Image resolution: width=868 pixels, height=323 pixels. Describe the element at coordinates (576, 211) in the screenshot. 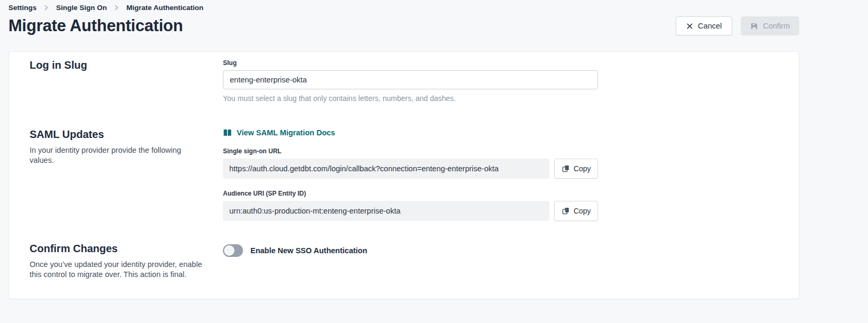

I see `copy-audience-uri-button: Copy` at that location.